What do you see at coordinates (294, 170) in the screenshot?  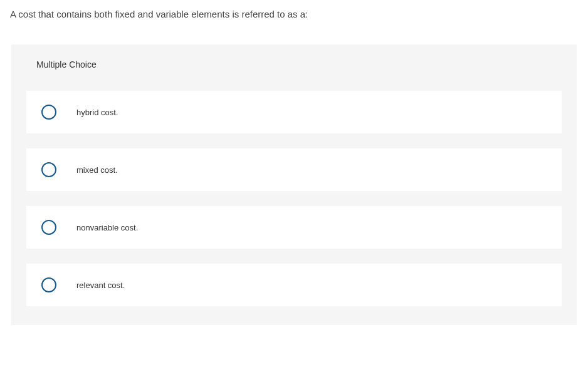 I see `option-row-mixed: mixed cost.` at bounding box center [294, 170].